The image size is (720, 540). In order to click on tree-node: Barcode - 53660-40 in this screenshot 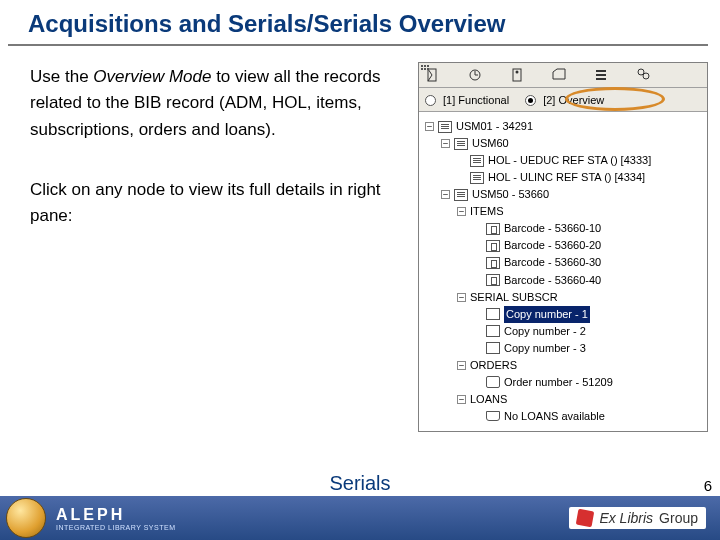, I will do `click(563, 280)`.